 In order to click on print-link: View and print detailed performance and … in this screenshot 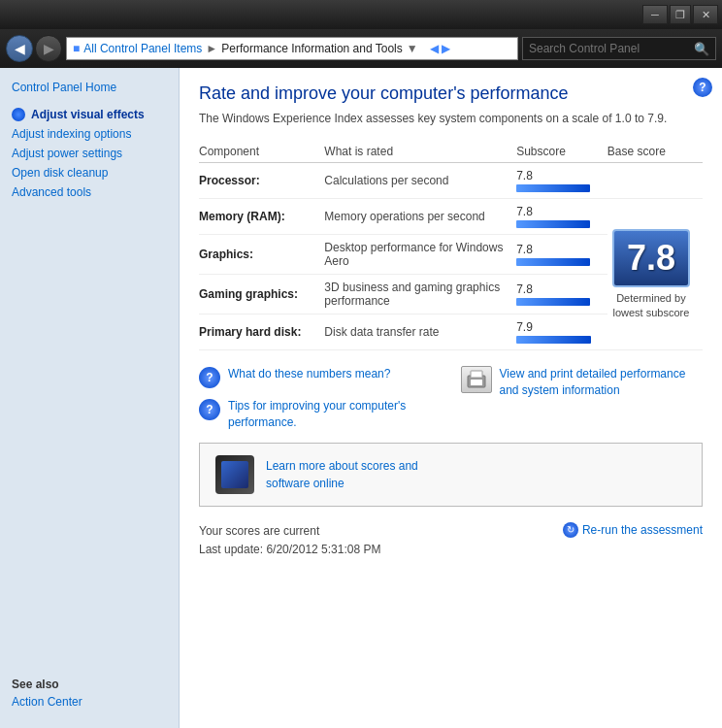, I will do `click(593, 382)`.